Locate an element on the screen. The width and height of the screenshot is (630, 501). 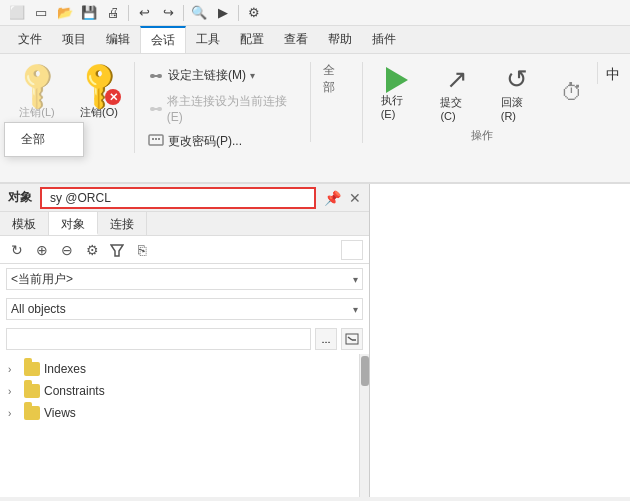
constraints-arrow: › is located at coordinates (14, 392).